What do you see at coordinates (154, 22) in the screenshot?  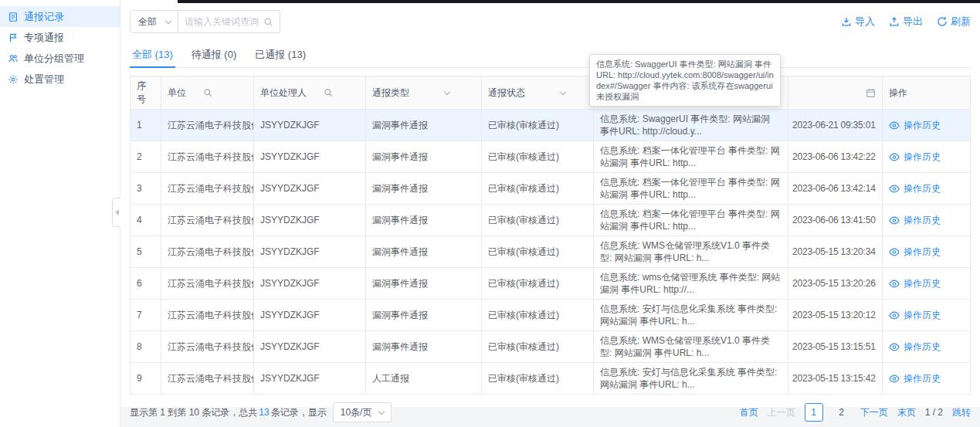 I see `filter-select: 全部` at bounding box center [154, 22].